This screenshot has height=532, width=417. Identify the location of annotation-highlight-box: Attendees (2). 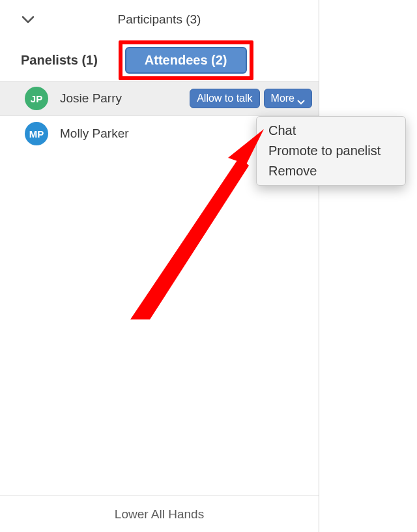
(186, 60).